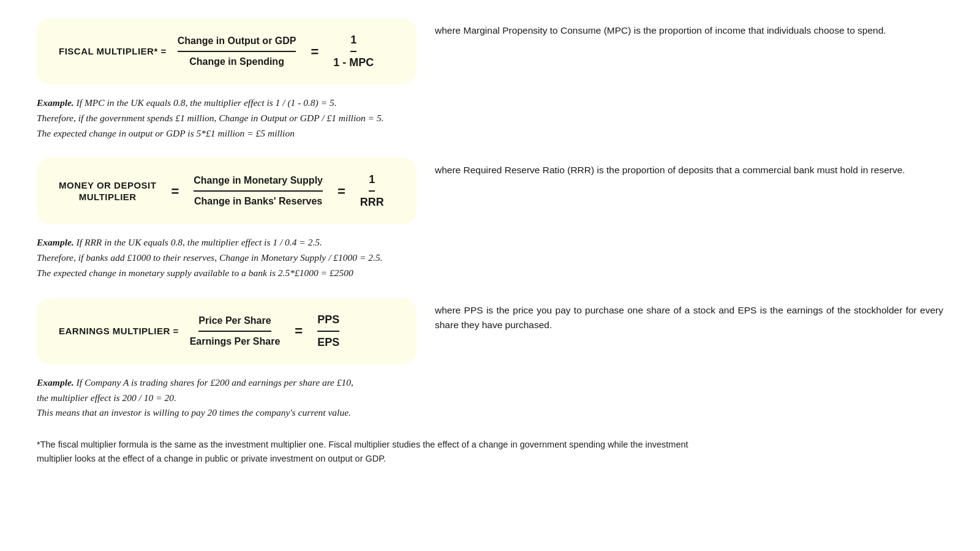  Describe the element at coordinates (55, 382) in the screenshot. I see `earnings-example-bold: Example.` at that location.